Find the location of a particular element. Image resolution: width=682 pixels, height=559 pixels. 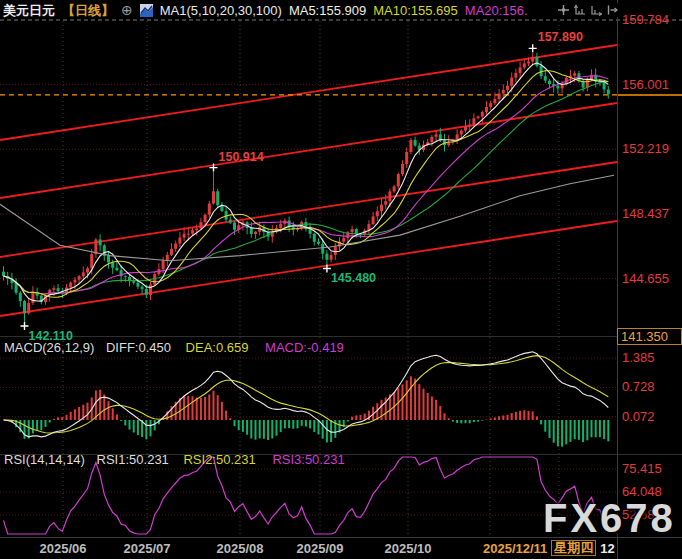

rsi-legend: RSI(14,14,14) RSI1:50.231 RSI2:50.231 RS… is located at coordinates (174, 460).